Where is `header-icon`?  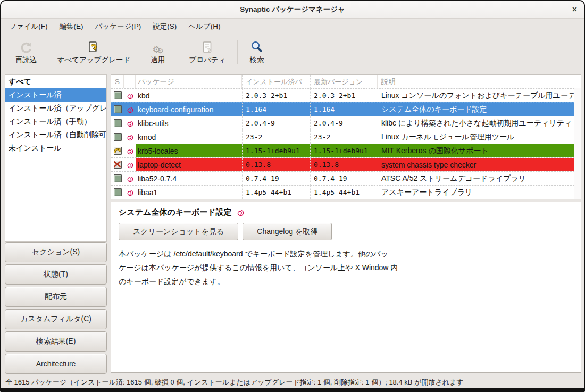 header-icon is located at coordinates (130, 82).